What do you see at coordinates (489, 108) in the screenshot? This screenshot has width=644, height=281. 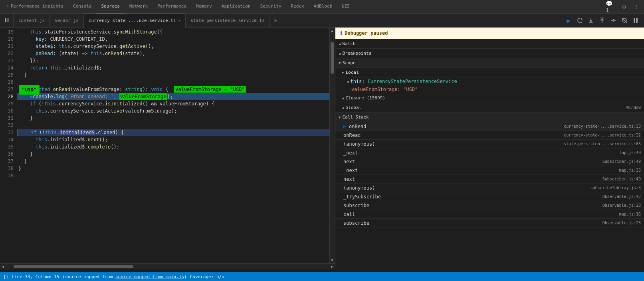 I see `global-section-header: ▶ Global Window` at bounding box center [489, 108].